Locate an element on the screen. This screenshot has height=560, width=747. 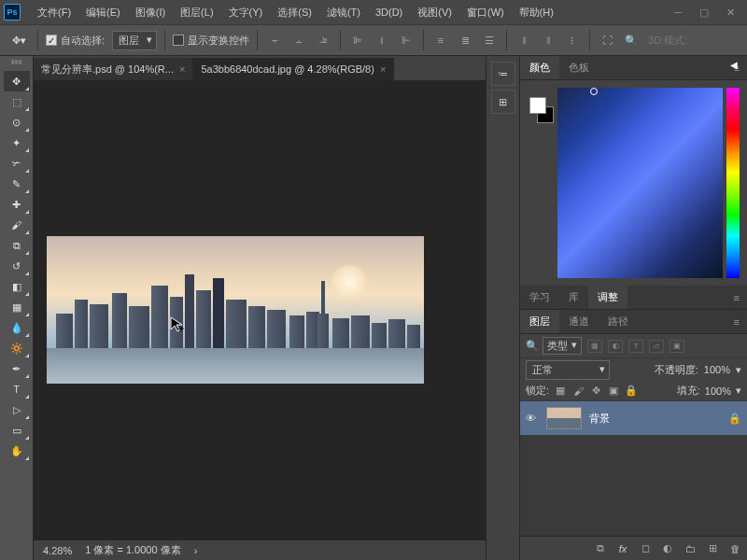
layer-style-icon: fx is located at coordinates (623, 549).